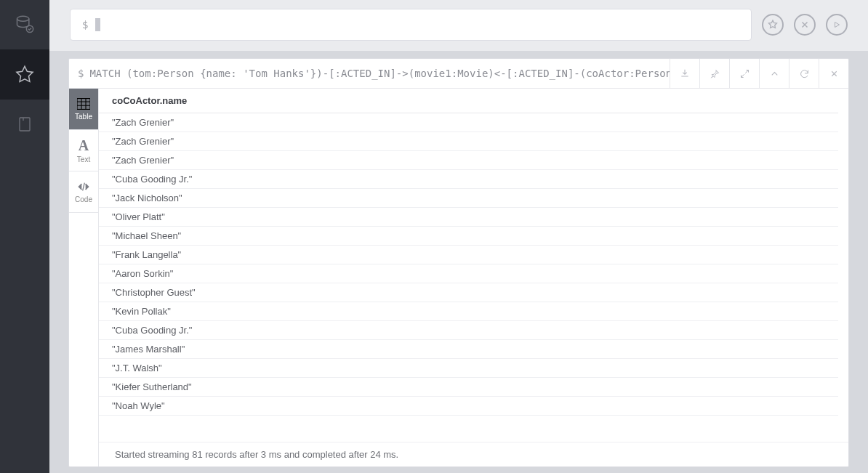 The width and height of the screenshot is (868, 473). I want to click on table-cell: "Jack Nicholson", so click(468, 198).